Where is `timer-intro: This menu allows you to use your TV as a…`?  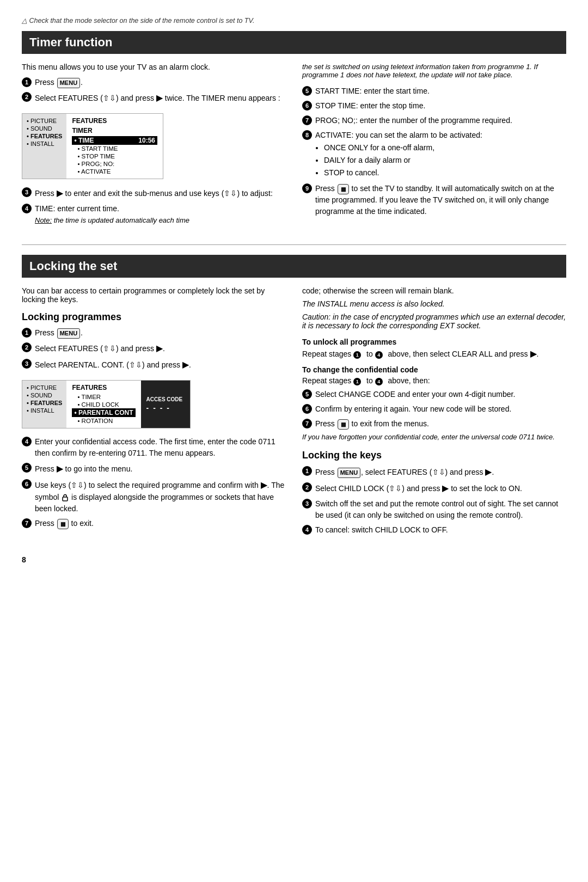 timer-intro: This menu allows you to use your TV as a… is located at coordinates (154, 67).